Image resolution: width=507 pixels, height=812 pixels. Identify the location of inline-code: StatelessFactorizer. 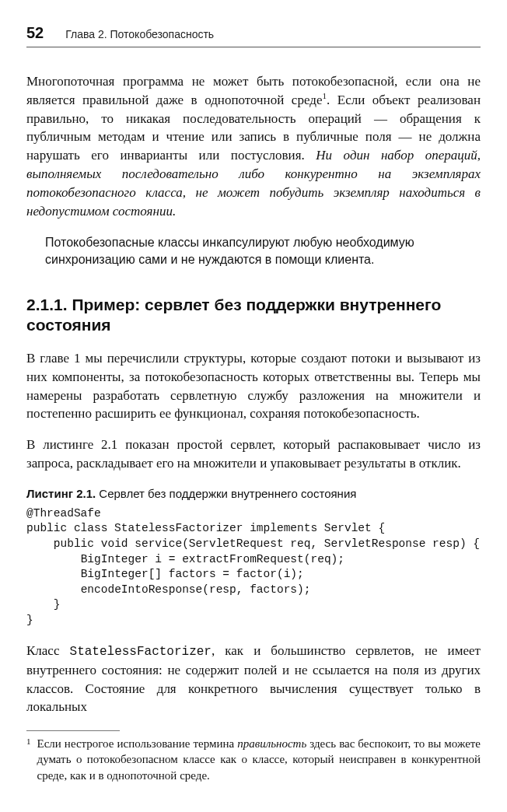
(141, 652).